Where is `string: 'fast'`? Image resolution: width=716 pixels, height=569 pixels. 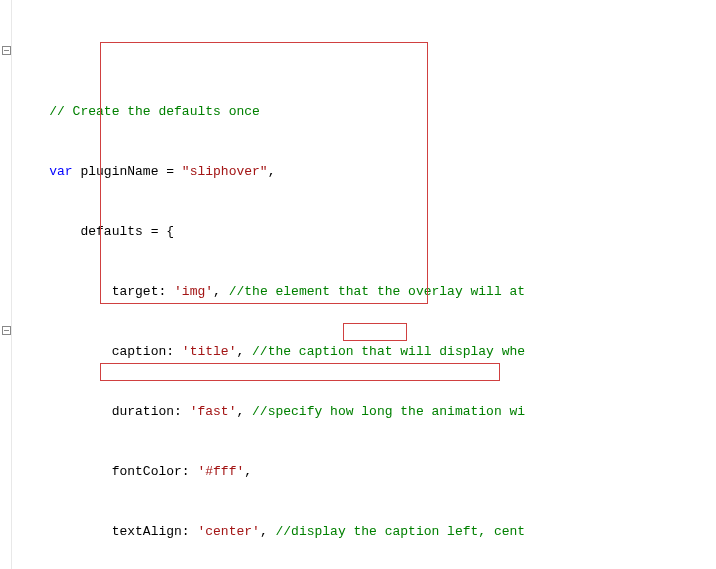 string: 'fast' is located at coordinates (214, 412).